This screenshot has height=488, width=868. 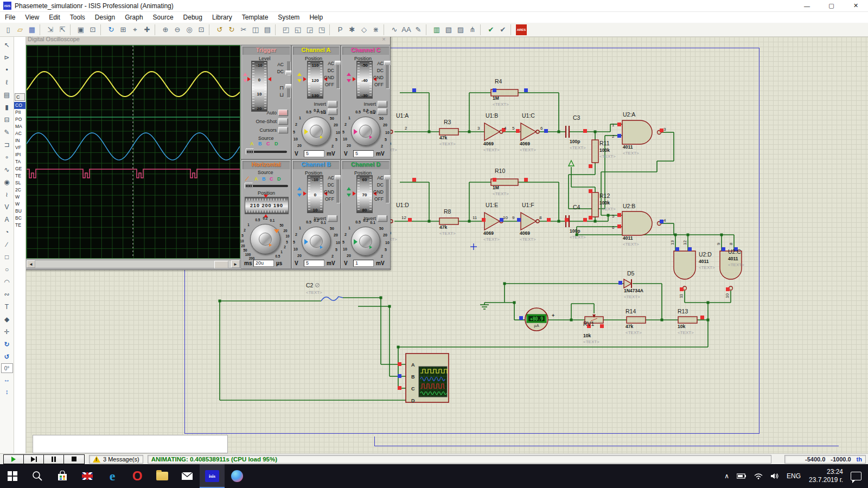 I want to click on oscilloscope-scrollbar: ◄ ►, so click(x=133, y=264).